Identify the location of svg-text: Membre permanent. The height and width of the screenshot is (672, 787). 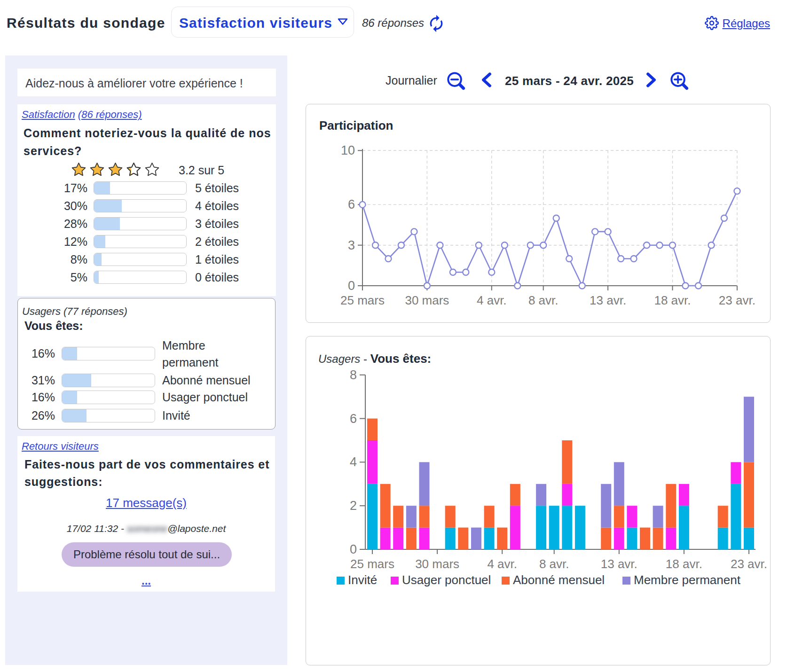
(687, 580).